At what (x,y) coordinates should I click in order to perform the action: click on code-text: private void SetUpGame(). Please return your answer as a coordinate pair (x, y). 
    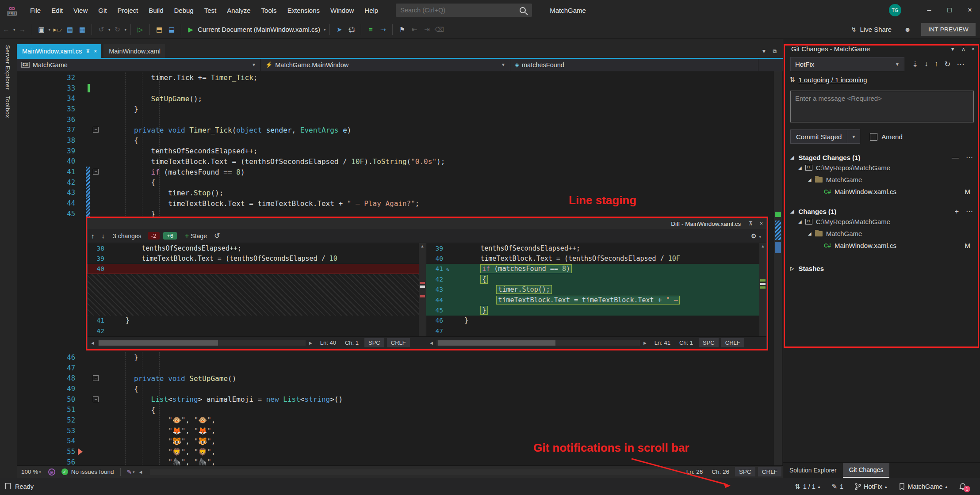
    Looking at the image, I should click on (168, 378).